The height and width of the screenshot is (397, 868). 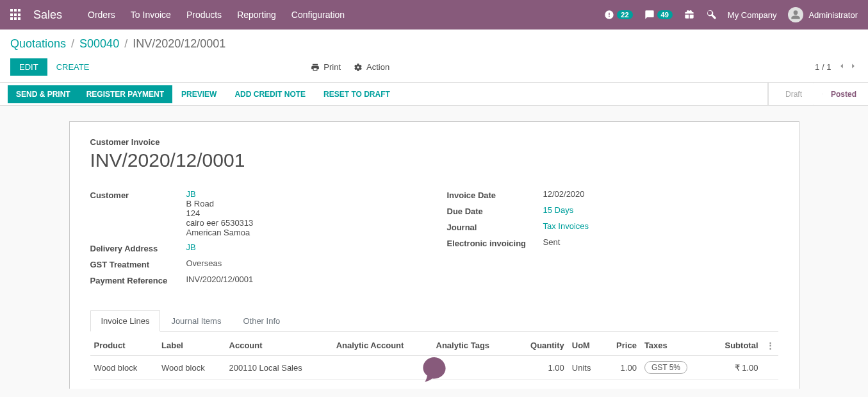 What do you see at coordinates (378, 67) in the screenshot?
I see `action-label: Action` at bounding box center [378, 67].